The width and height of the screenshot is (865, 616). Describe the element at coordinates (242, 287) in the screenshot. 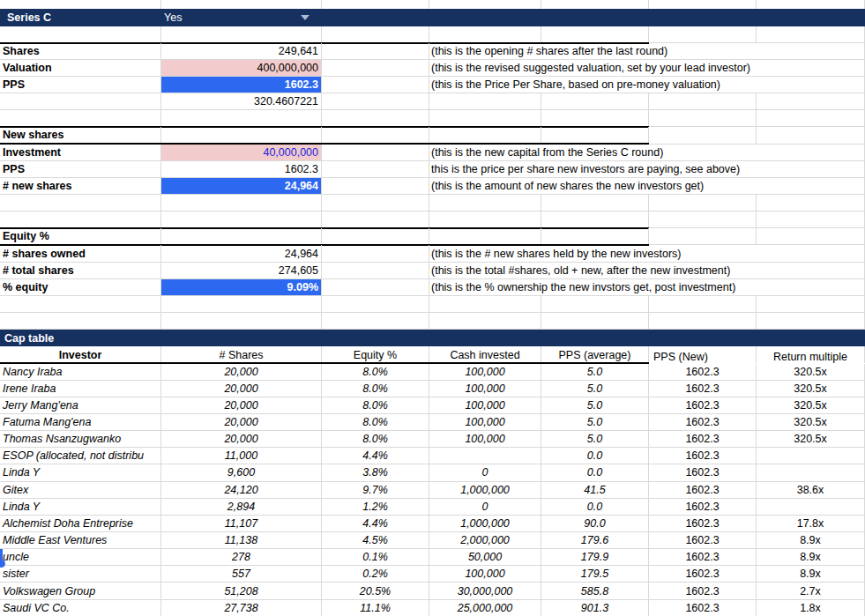

I see `row-value-cell: 9.09%` at that location.